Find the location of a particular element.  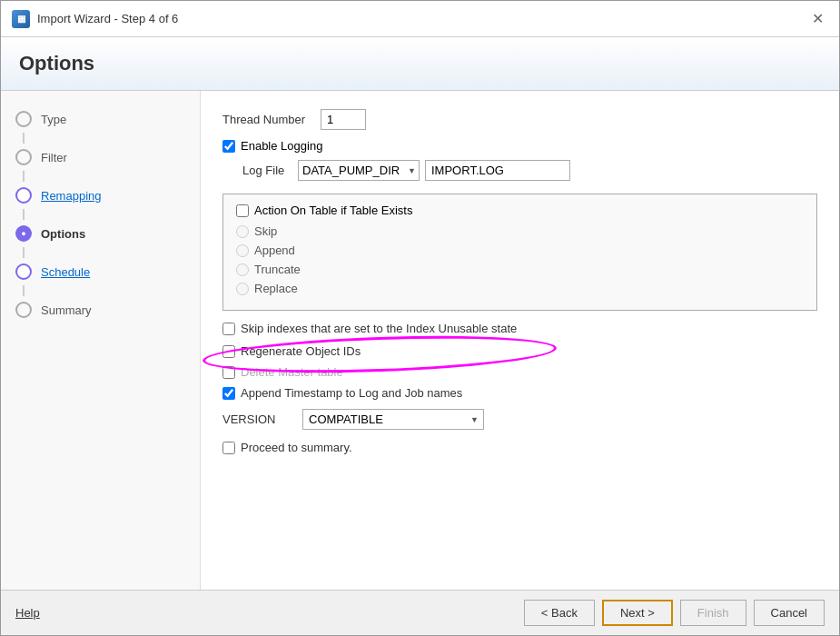

delete-master-checkbox is located at coordinates (229, 373).